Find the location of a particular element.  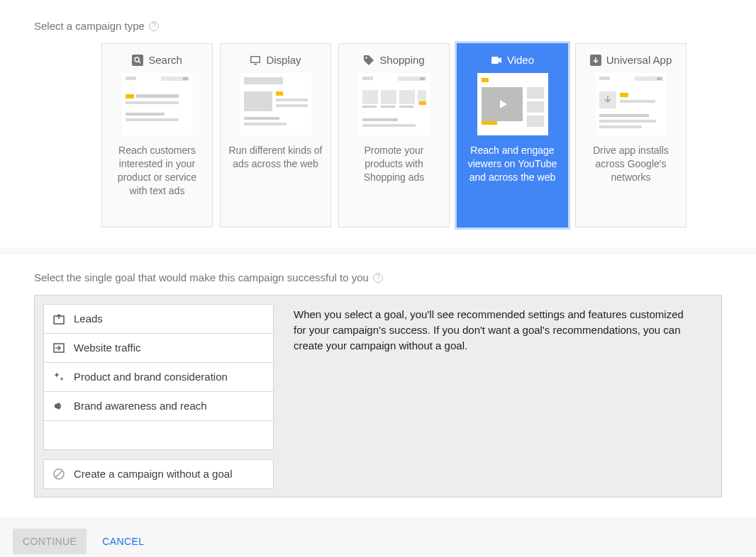

campaign-type-label-text: Select a campaign type is located at coordinates (89, 26).